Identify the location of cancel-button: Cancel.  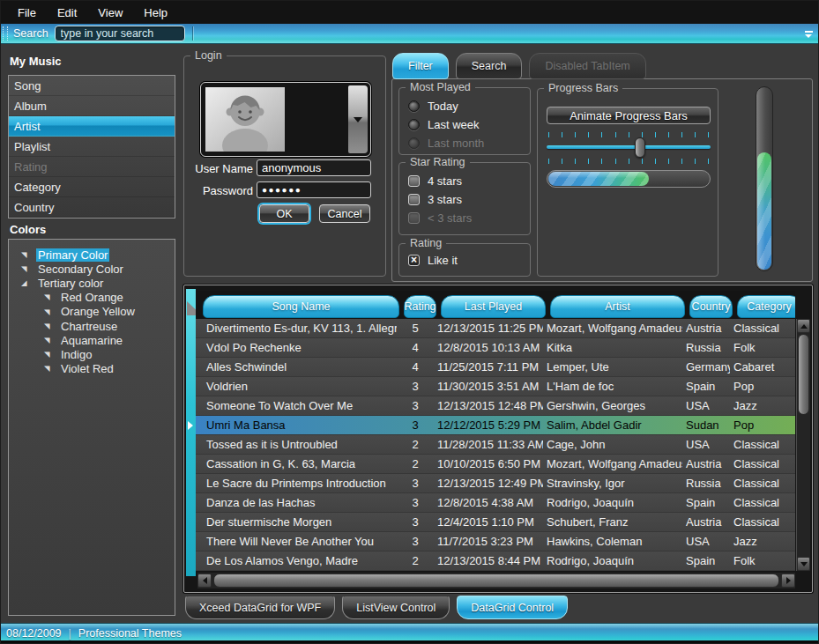
(345, 213).